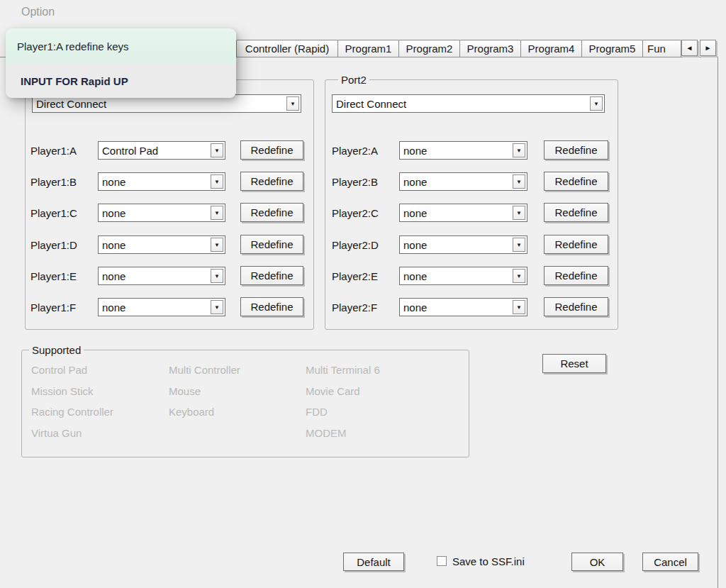 The image size is (726, 588). Describe the element at coordinates (464, 213) in the screenshot. I see `player2c-select: none ▼` at that location.